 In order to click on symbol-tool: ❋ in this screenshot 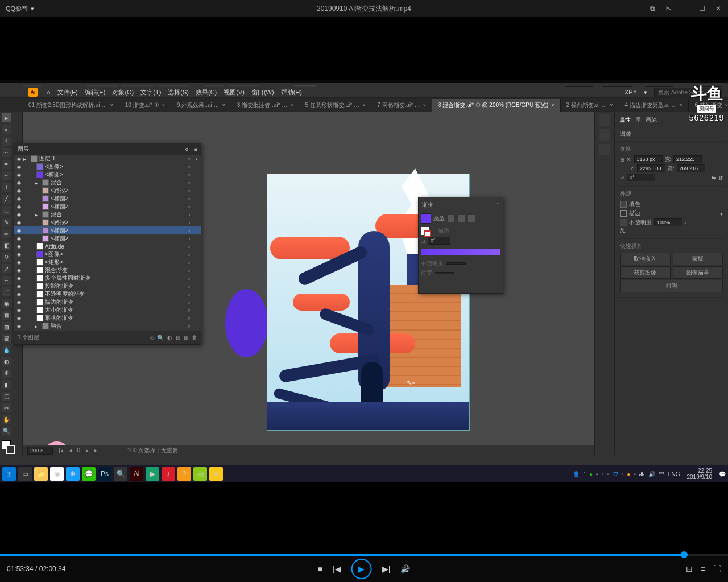, I will do `click(6, 373)`.